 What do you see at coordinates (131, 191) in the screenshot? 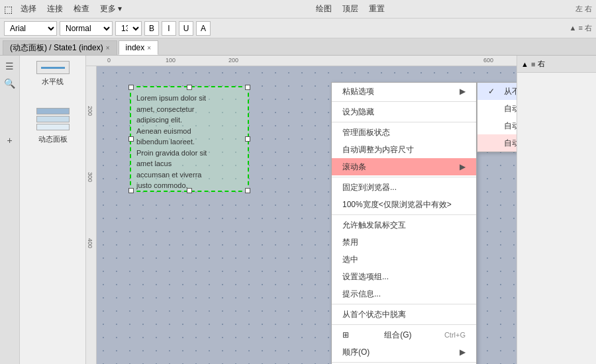
I see `handle-bl` at bounding box center [131, 191].